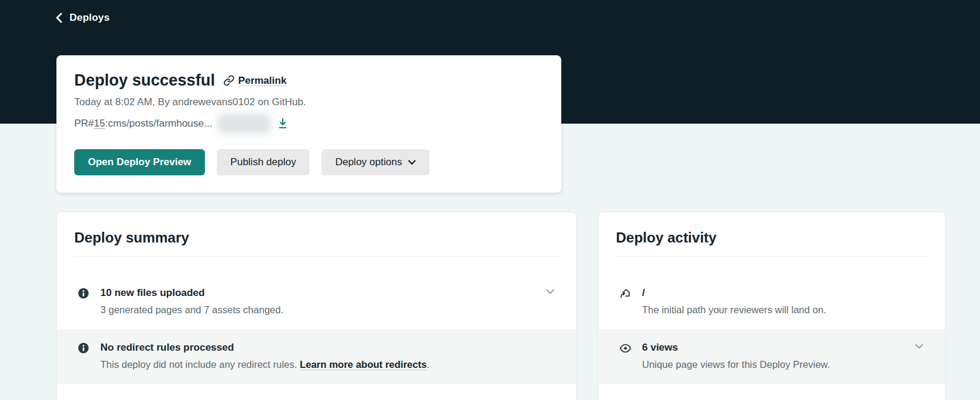  Describe the element at coordinates (317, 329) in the screenshot. I see `deploy-summary-rows: 10 new files uploaded 3 generated pages …` at that location.